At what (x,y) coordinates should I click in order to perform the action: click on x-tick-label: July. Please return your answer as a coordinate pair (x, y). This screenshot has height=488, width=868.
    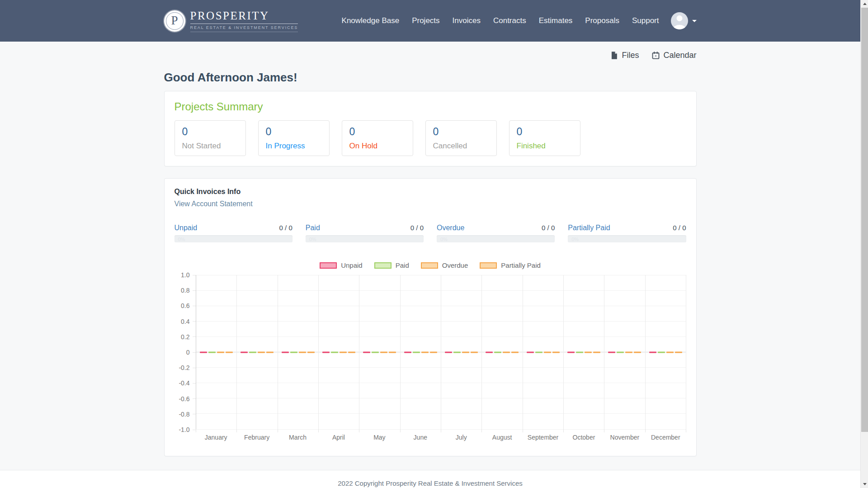
    Looking at the image, I should click on (461, 437).